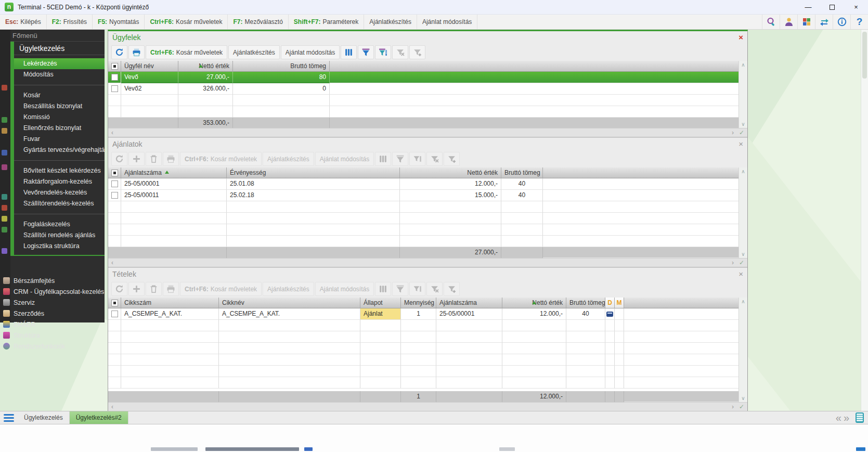 This screenshot has height=452, width=868. What do you see at coordinates (610, 303) in the screenshot?
I see `column-header-d: D` at bounding box center [610, 303].